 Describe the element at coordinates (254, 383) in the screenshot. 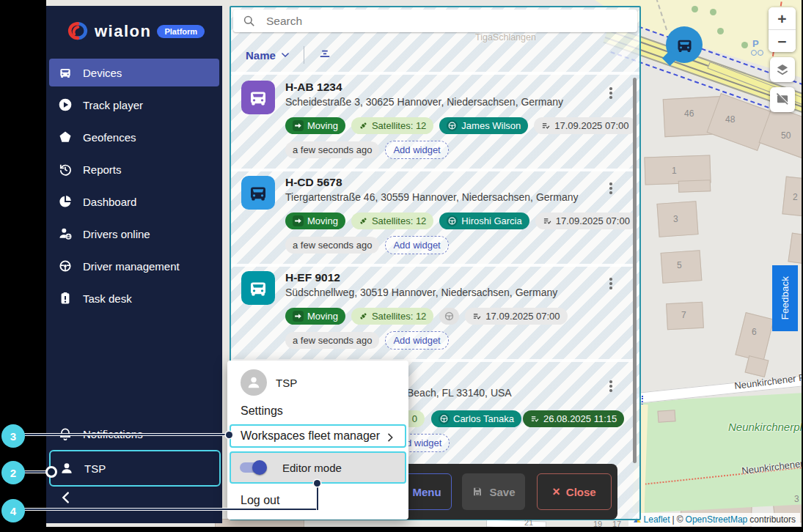

I see `avatar` at that location.